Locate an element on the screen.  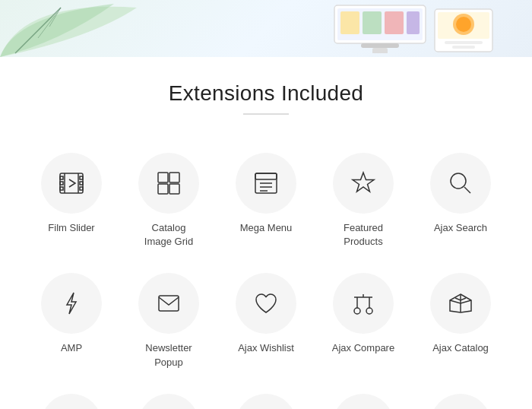
extension-amp: AMP is located at coordinates (71, 322).